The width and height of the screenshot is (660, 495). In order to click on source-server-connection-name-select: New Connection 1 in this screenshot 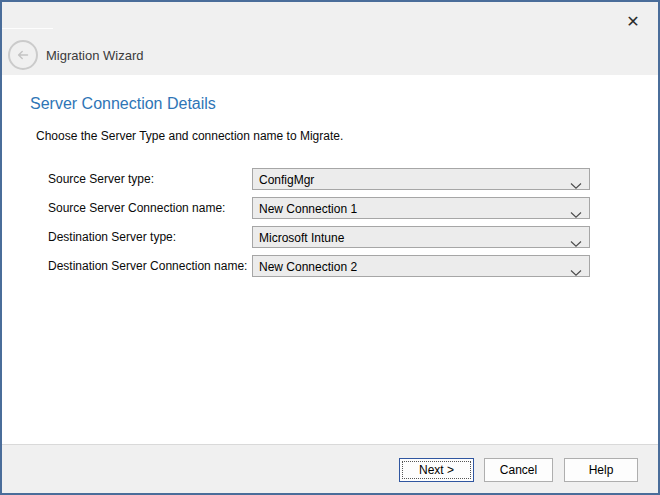, I will do `click(421, 208)`.